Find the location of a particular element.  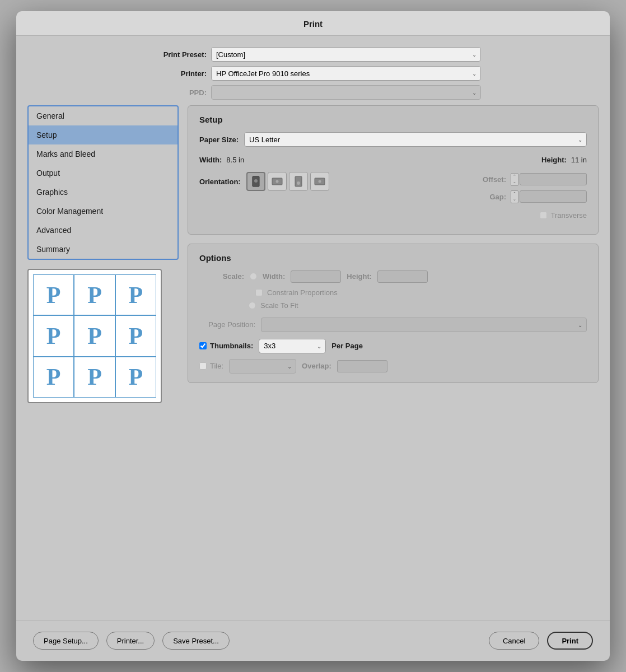

constrain-checkbox is located at coordinates (259, 292).